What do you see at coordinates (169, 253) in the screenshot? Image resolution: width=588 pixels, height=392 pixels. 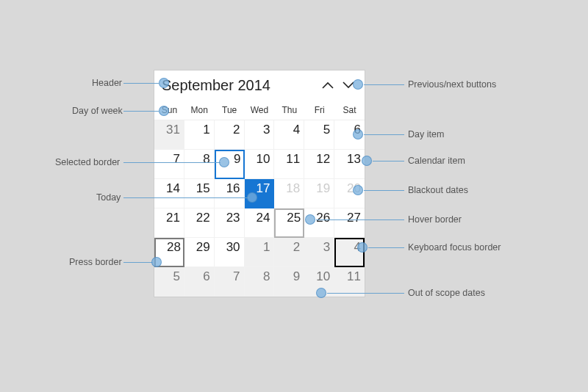 I see `day-cell: 28` at bounding box center [169, 253].